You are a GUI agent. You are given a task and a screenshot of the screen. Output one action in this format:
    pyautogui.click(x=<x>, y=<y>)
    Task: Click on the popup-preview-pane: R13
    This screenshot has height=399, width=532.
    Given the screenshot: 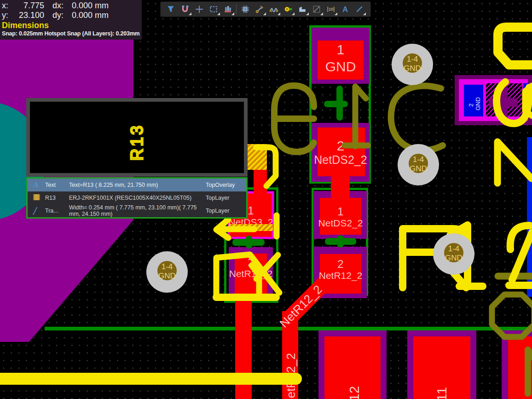 What is the action you would take?
    pyautogui.click(x=137, y=137)
    